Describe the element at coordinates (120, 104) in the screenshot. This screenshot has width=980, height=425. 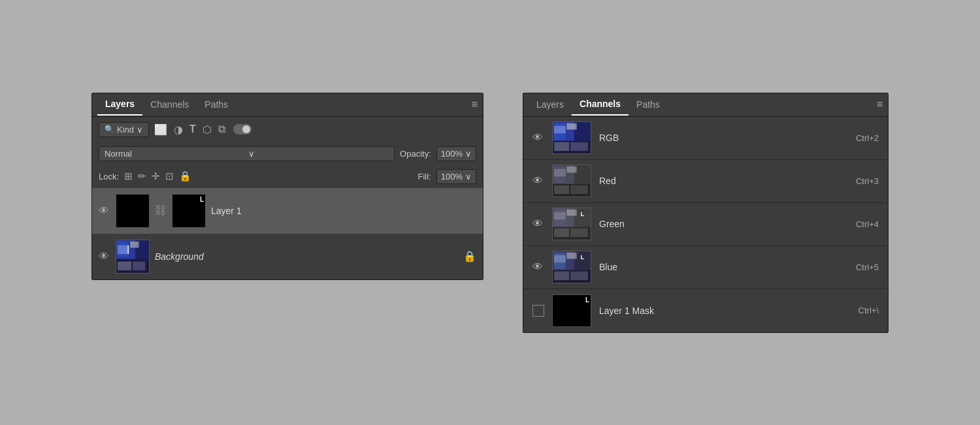
I see `tab-layers-left: Layers` at that location.